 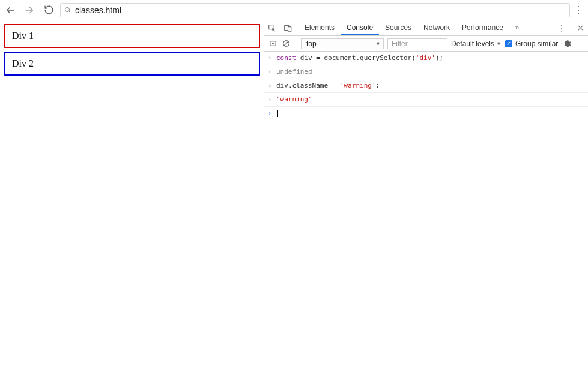 I want to click on checkbox-checked-icon: ✓, so click(x=509, y=44).